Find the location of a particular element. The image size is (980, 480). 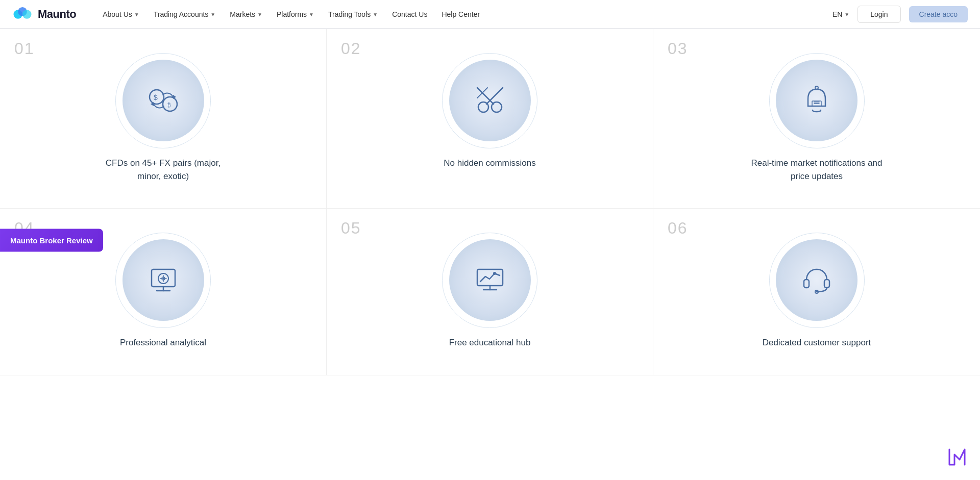

nav-item-markets: Markets▼ is located at coordinates (246, 14).